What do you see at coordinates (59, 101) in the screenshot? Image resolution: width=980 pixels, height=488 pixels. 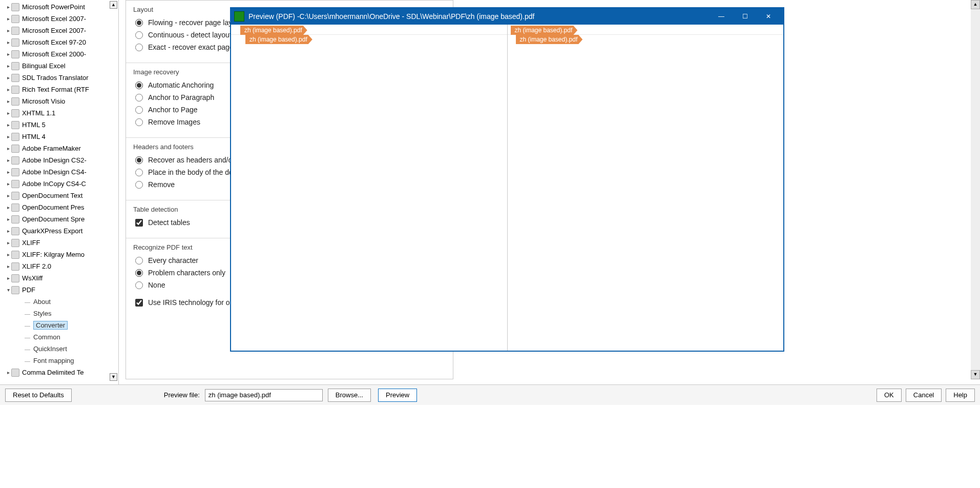 I see `tree-item: ▸Microsoft Visio` at bounding box center [59, 101].